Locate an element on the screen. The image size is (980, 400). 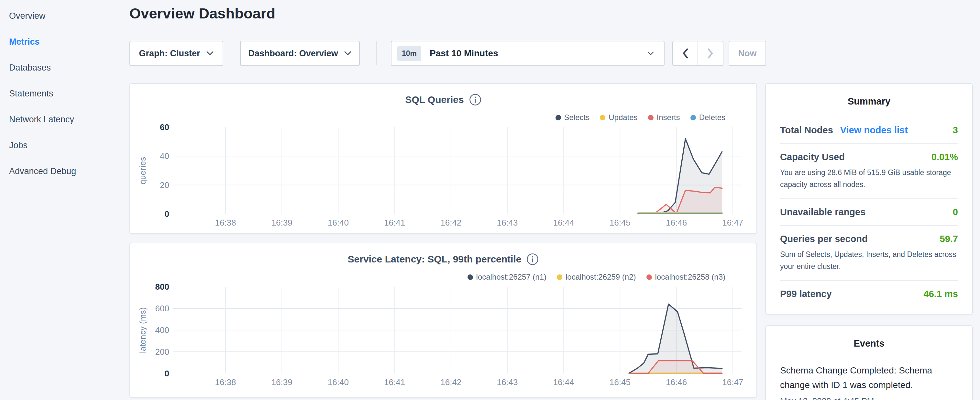
summary-row-value: 46.1 ms is located at coordinates (941, 294).